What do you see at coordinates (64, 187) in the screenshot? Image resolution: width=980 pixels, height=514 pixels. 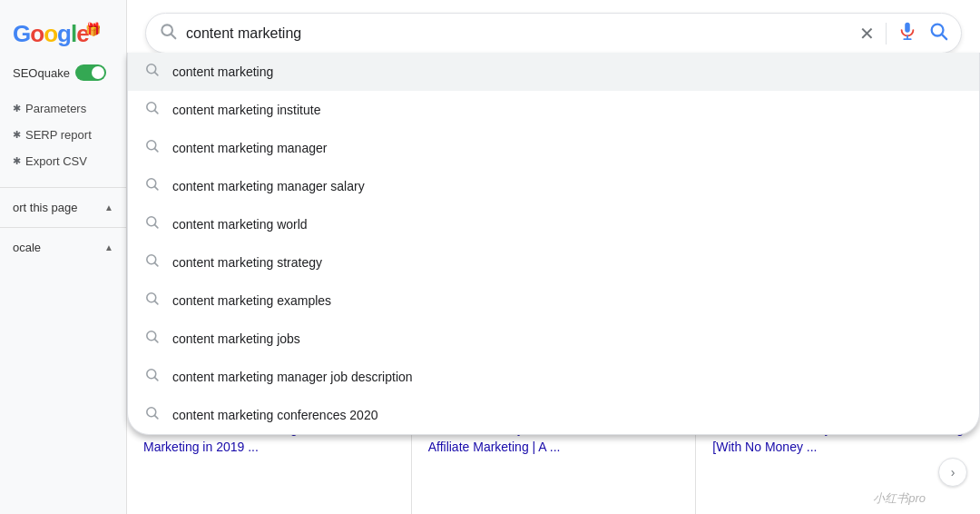 I see `sidebar-divider` at bounding box center [64, 187].